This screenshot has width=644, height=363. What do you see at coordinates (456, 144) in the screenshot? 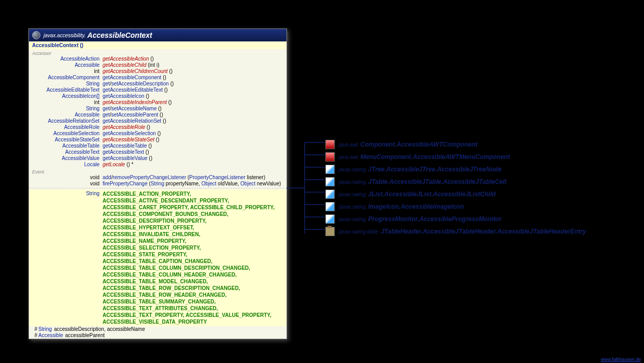
I see `implementor-row: java.awt.Component.AccessibleAWTComponen…` at bounding box center [456, 144].